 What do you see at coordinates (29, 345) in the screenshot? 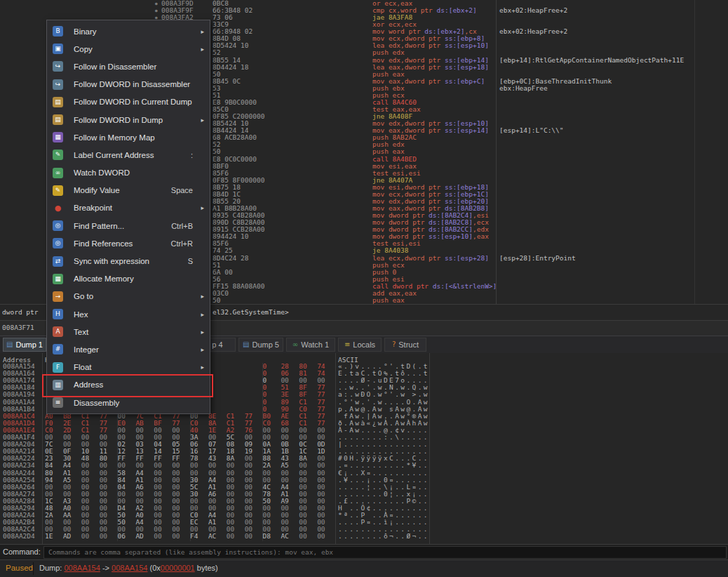
I see `tab-label: Dump 1` at bounding box center [29, 345].